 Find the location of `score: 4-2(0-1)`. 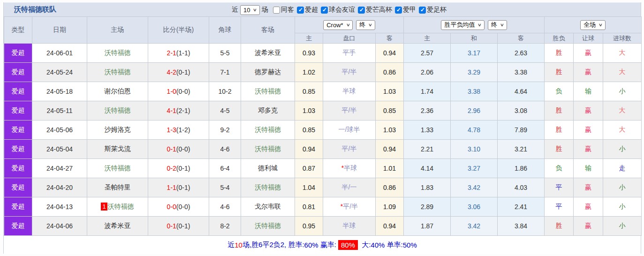

score: 4-2(0-1) is located at coordinates (179, 72).